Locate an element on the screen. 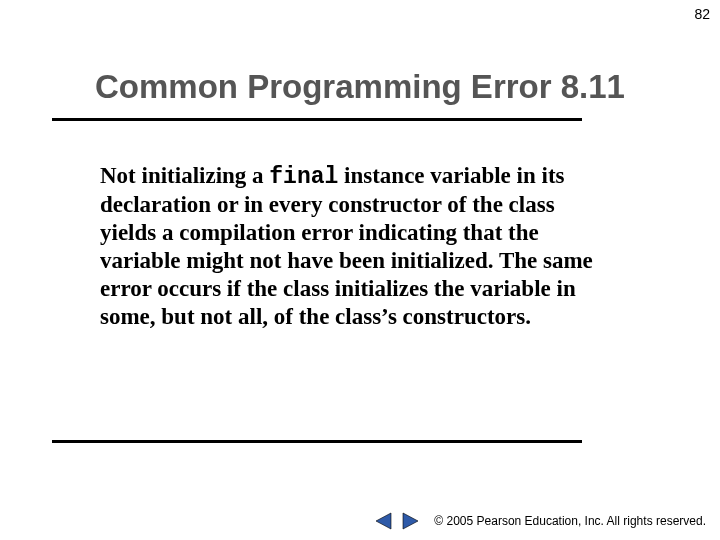 The height and width of the screenshot is (540, 720). next-slide-icon is located at coordinates (410, 521).